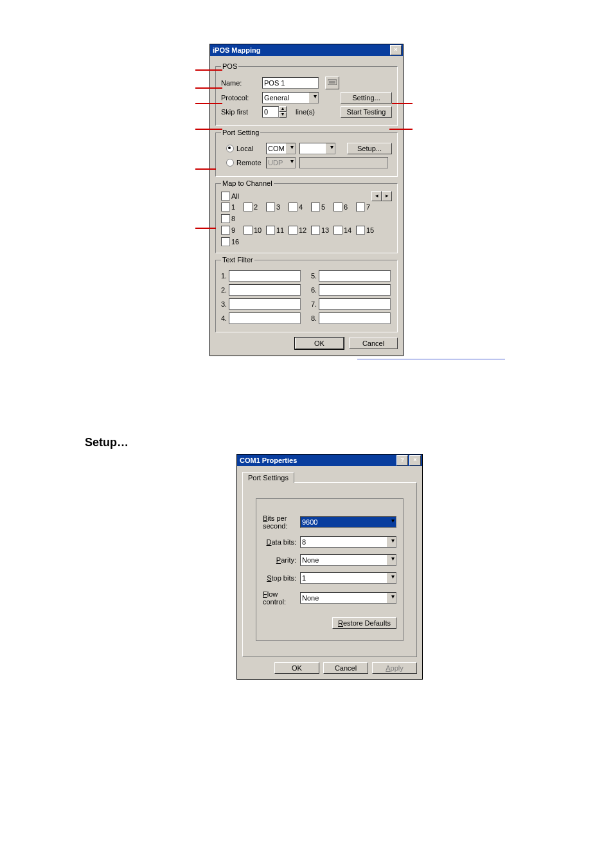 The height and width of the screenshot is (868, 613). Describe the element at coordinates (323, 207) in the screenshot. I see `ch-label: 5` at that location.